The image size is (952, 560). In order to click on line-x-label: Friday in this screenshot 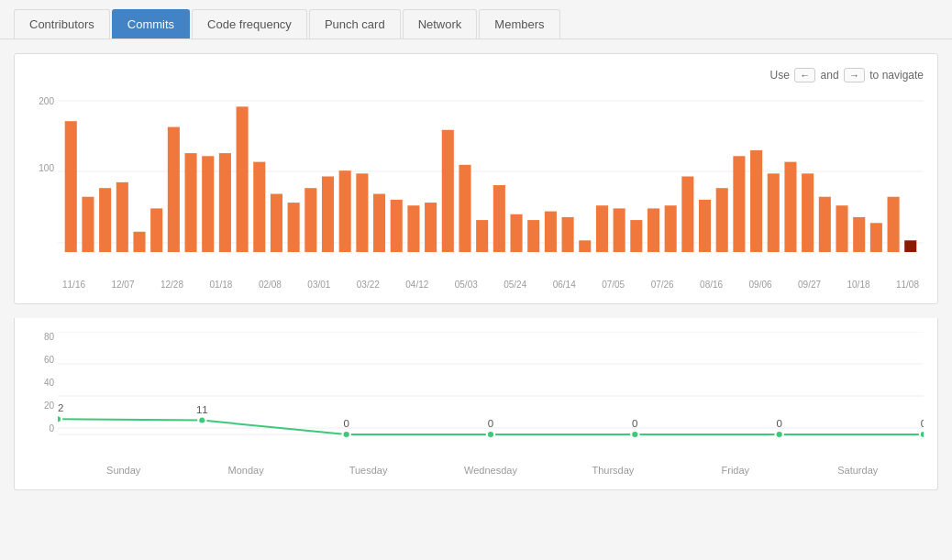, I will do `click(736, 470)`.